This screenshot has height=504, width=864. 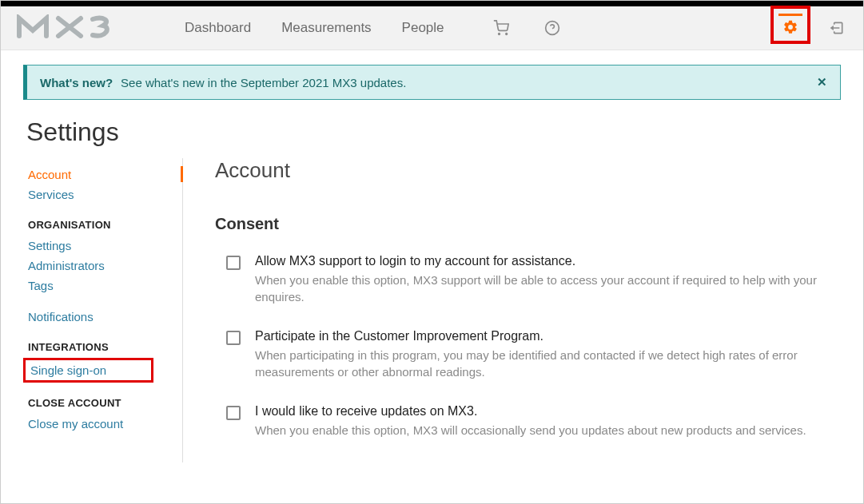 What do you see at coordinates (106, 347) in the screenshot?
I see `sidebar-header-integrations: INTEGRATIONS` at bounding box center [106, 347].